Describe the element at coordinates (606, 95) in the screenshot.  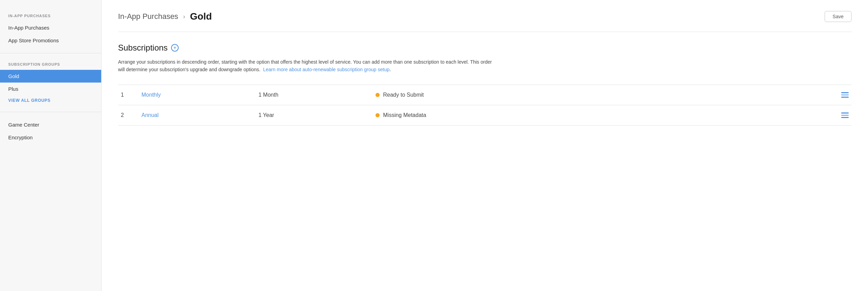
I see `sub-status-1: Ready to Submit` at that location.